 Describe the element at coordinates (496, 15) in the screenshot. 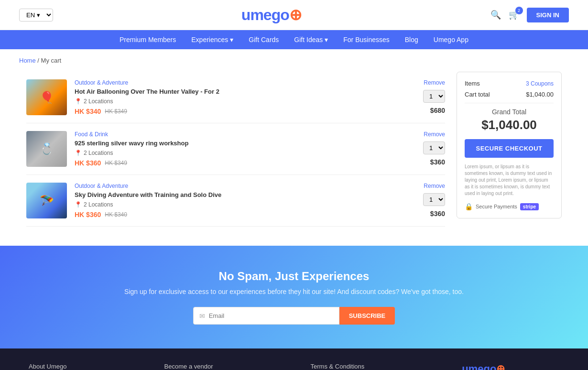

I see `search-button: 🔍` at that location.